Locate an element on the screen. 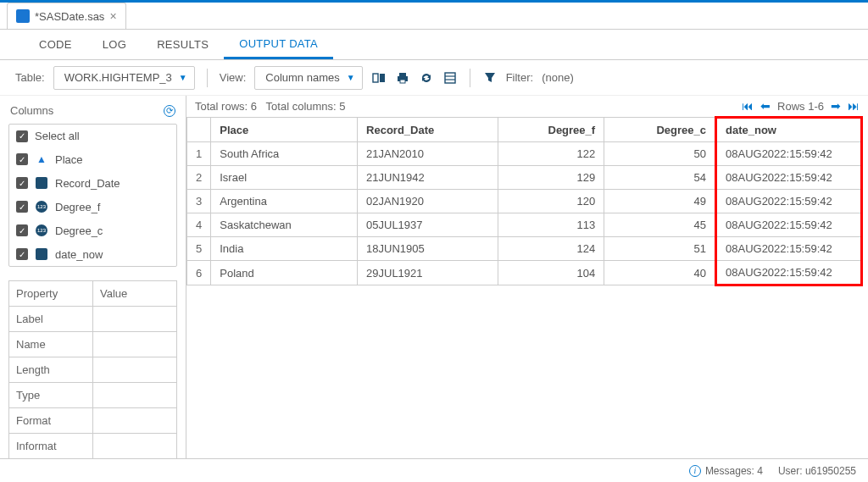 The image size is (868, 482). next-page-icon: ➡ is located at coordinates (836, 106).